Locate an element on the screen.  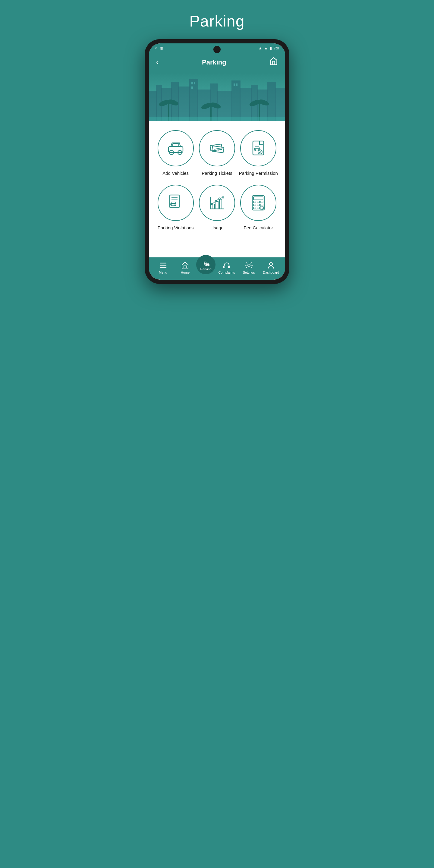
parking-violations-label: Parking Violations is located at coordinates (176, 228).